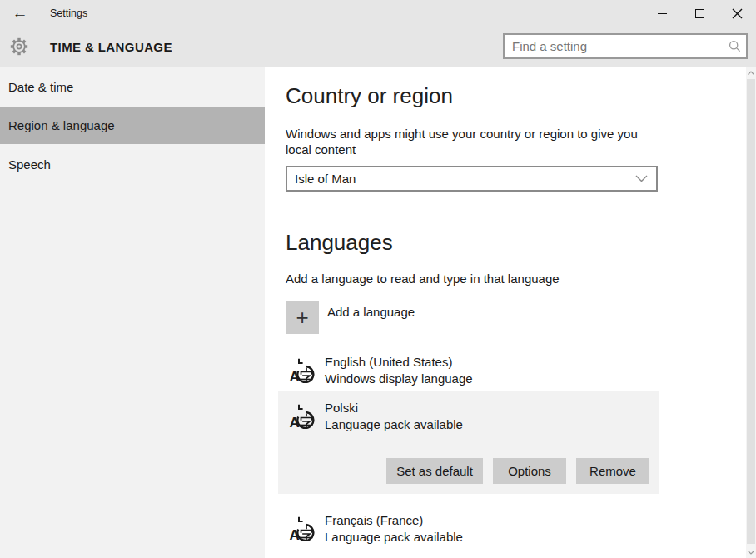 This screenshot has height=558, width=756. What do you see at coordinates (518, 471) in the screenshot?
I see `language-actions: Set as default Options Remove` at bounding box center [518, 471].